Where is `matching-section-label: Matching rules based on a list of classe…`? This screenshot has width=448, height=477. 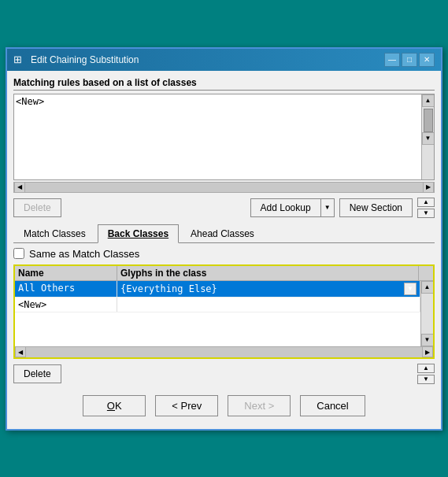
matching-section-label: Matching rules based on a list of classe… is located at coordinates (224, 83).